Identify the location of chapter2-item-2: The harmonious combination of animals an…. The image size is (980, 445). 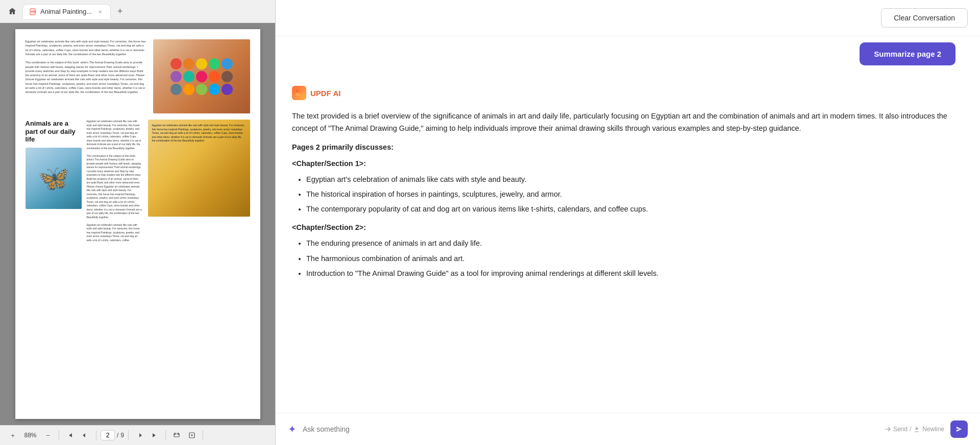
(635, 259).